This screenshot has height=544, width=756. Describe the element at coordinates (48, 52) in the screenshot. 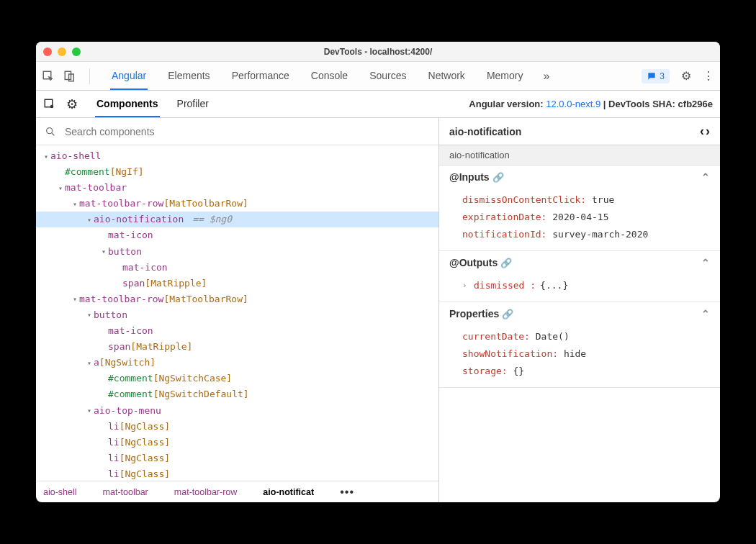

I see `close-icon` at that location.